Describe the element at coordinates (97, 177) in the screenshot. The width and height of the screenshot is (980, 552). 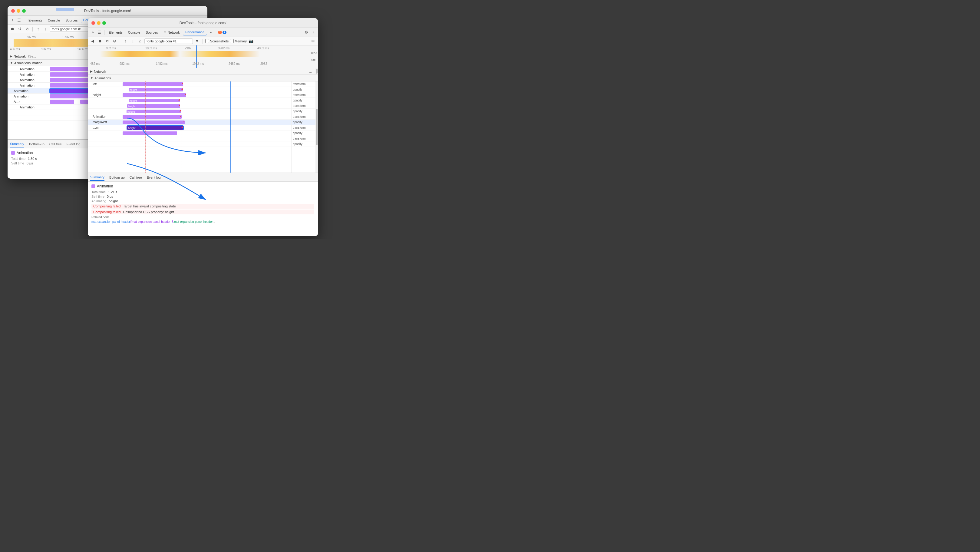
I see `tab-summary-2: Summary` at that location.